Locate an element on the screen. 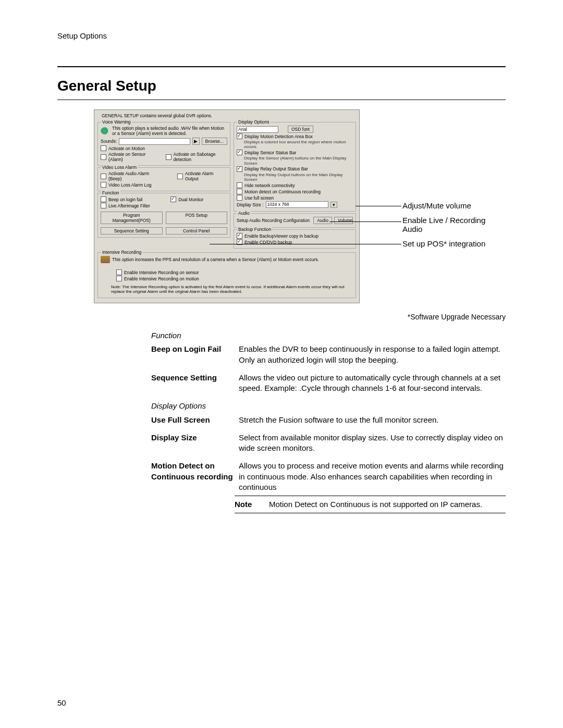  lbl-sensor-bar: Display Sensor Status Bar is located at coordinates (270, 153).